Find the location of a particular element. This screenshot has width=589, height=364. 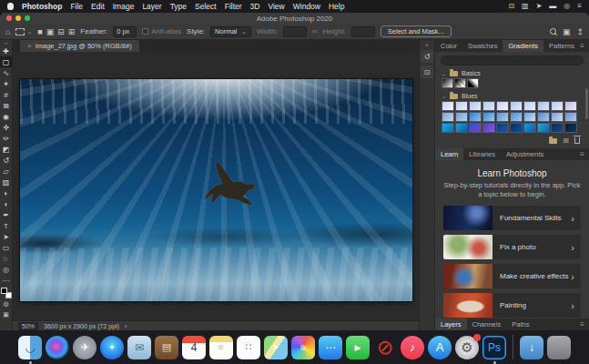

menu-item: Layer is located at coordinates (151, 6).